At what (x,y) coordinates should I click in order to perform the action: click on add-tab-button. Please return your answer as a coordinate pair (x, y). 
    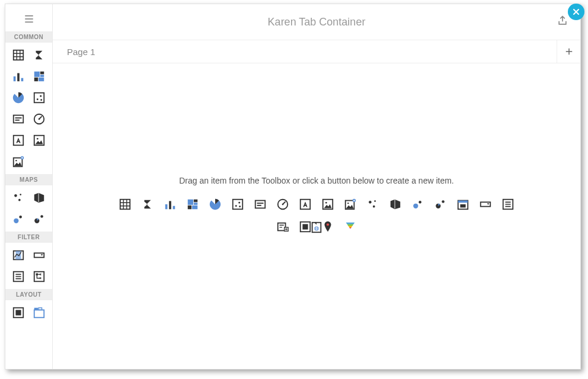
    Looking at the image, I should click on (568, 52).